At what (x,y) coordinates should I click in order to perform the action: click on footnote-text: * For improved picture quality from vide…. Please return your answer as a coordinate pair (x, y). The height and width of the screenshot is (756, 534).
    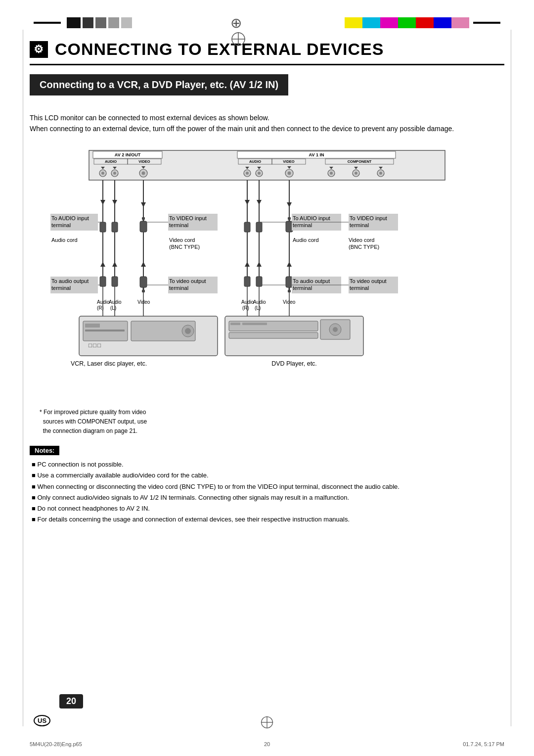
    Looking at the image, I should click on (93, 422).